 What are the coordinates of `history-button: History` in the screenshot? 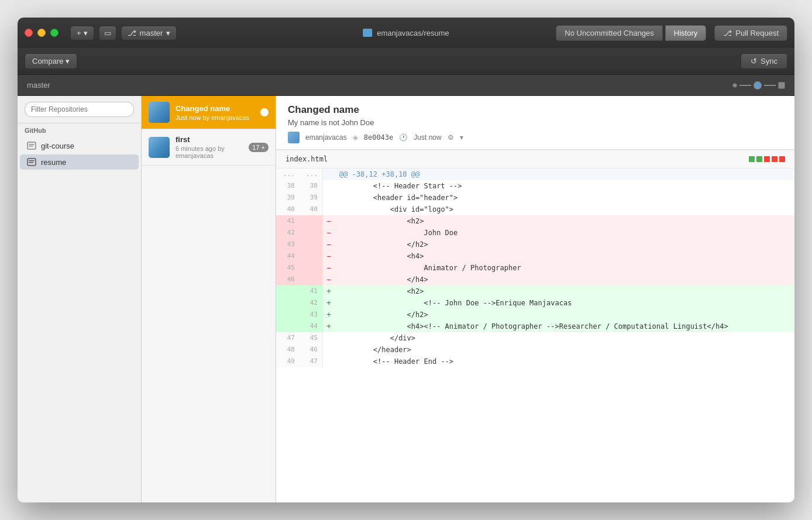 It's located at (686, 33).